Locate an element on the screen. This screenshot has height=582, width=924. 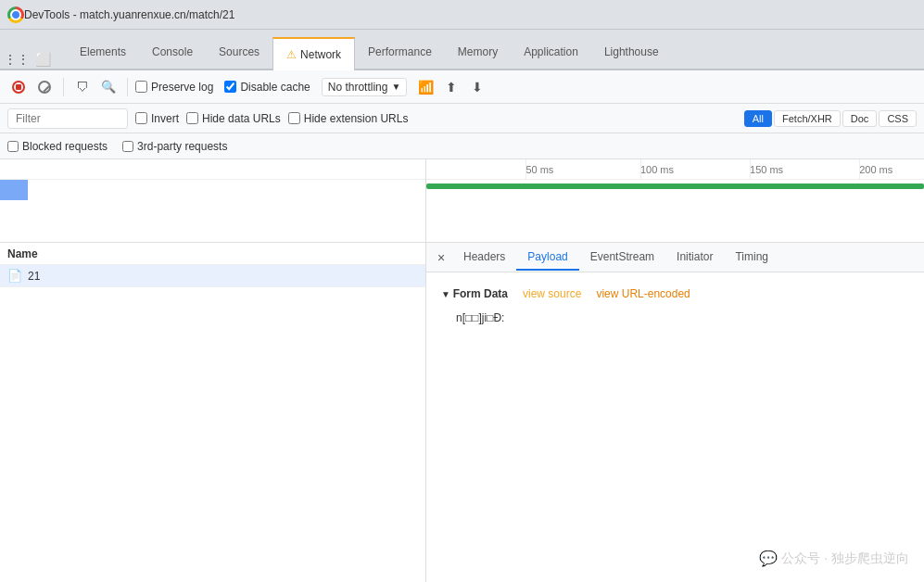
timeline-left is located at coordinates (213, 200).